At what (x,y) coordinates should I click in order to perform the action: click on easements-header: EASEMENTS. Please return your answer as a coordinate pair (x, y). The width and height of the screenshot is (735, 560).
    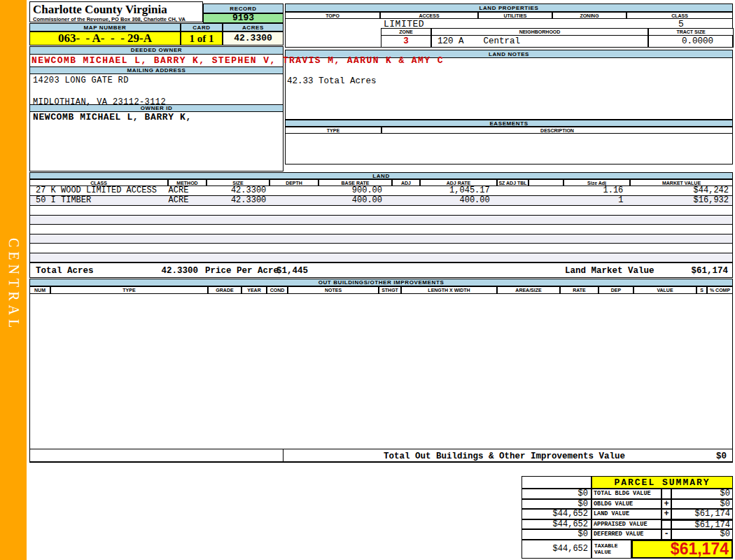
    Looking at the image, I should click on (509, 123).